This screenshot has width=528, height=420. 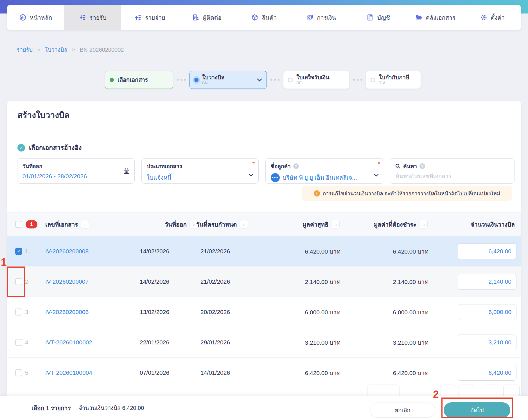 I want to click on payable-value: 6,000.00 บาท, so click(x=410, y=312).